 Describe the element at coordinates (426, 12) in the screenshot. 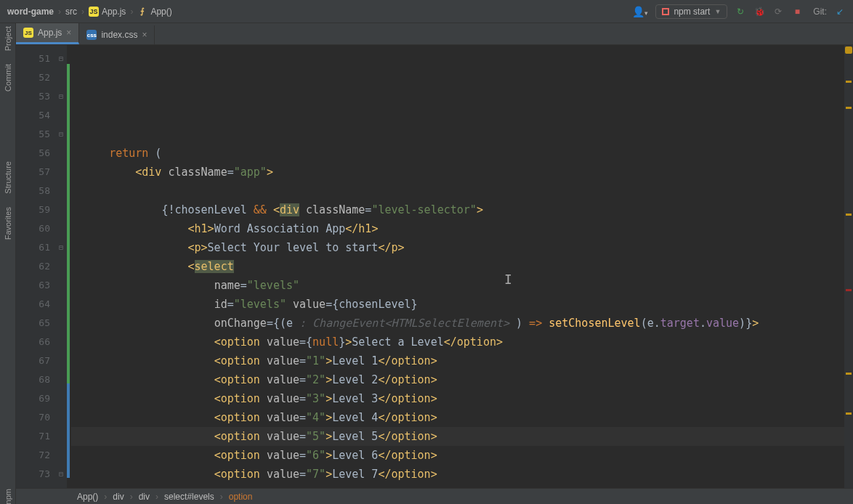

I see `topbar: word-game › src › JS App.js › ⨍ App() 👤▾…` at that location.